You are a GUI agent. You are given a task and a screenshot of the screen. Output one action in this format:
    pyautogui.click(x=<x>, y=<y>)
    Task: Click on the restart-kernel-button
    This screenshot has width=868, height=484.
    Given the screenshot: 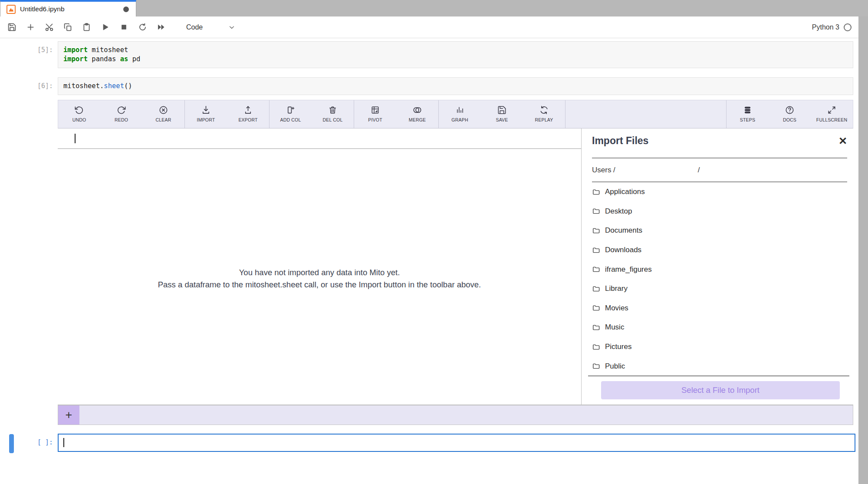 What is the action you would take?
    pyautogui.click(x=142, y=27)
    